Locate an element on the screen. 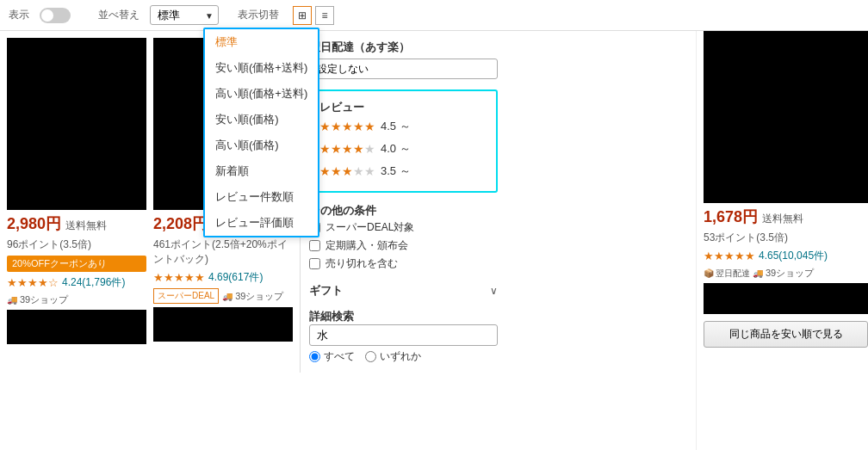 This screenshot has width=868, height=450. product-image-right is located at coordinates (785, 117).